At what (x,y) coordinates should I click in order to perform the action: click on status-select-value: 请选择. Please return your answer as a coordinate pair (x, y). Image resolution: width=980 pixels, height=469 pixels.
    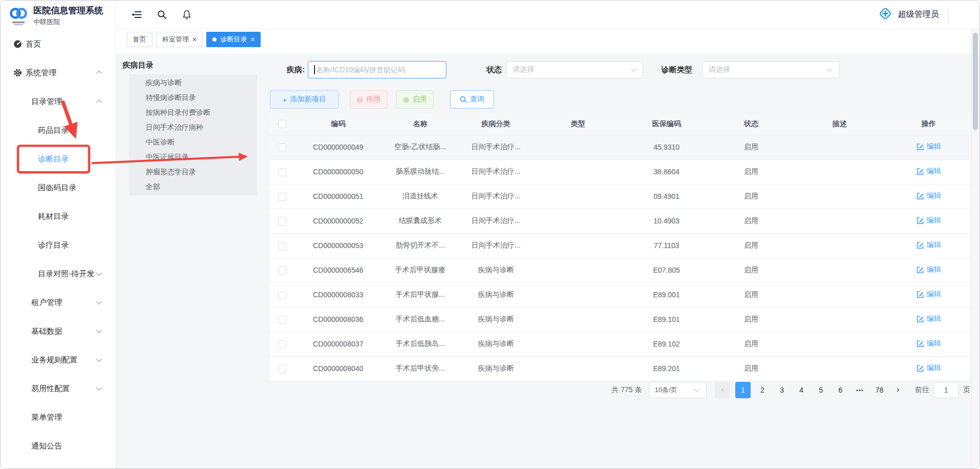
    Looking at the image, I should click on (523, 70).